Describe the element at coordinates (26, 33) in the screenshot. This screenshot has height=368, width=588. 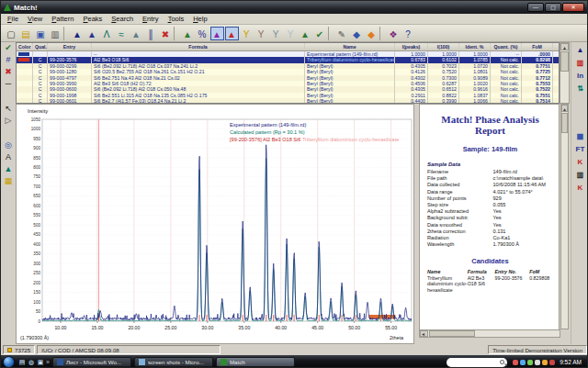
I see `open-folder-icon: ▤` at that location.